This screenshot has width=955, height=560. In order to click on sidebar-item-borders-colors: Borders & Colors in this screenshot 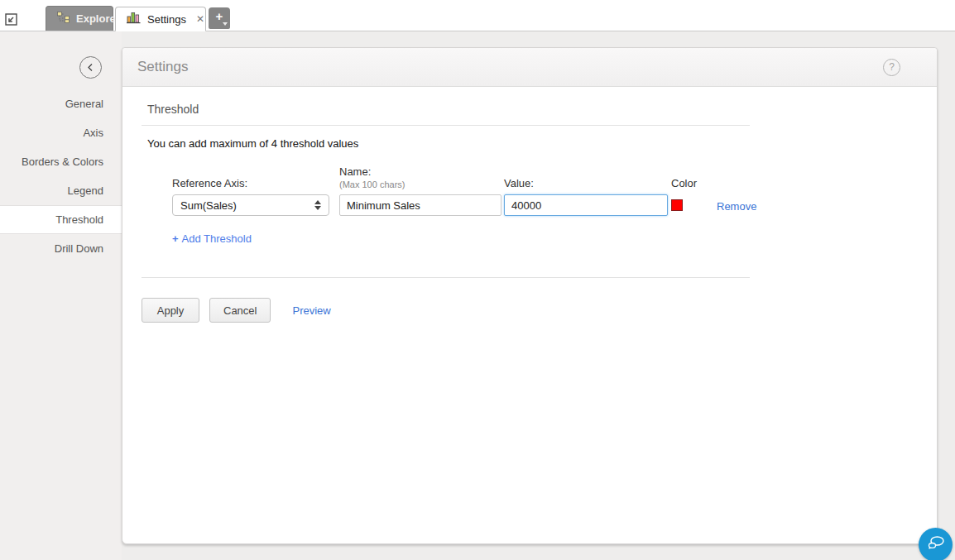, I will do `click(61, 162)`.